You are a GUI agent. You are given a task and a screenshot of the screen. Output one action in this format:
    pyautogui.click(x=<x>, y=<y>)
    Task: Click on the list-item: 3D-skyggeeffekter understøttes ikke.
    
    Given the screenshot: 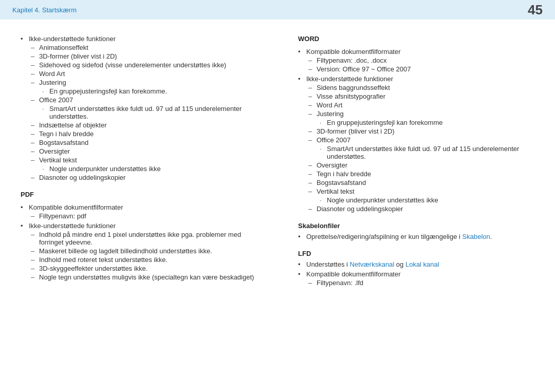 What is the action you would take?
    pyautogui.click(x=143, y=268)
    